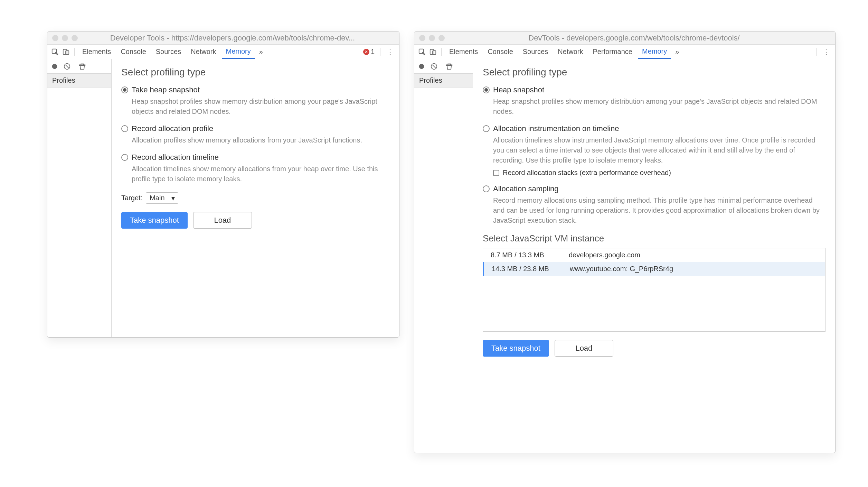 Image resolution: width=868 pixels, height=487 pixels. Describe the element at coordinates (696, 269) in the screenshot. I see `vm-name: www.youtube.com: G_P6rpRSr4g` at that location.